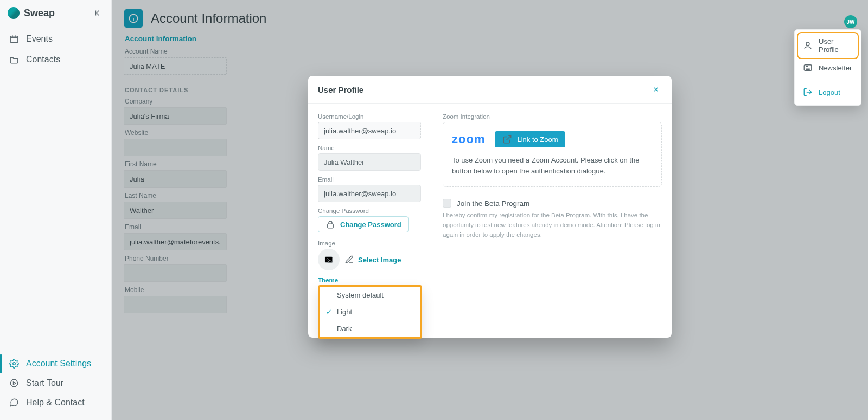  Describe the element at coordinates (370, 312) in the screenshot. I see `theme-dropdown: ✓ System default ✓ Light ✓ Dark` at that location.